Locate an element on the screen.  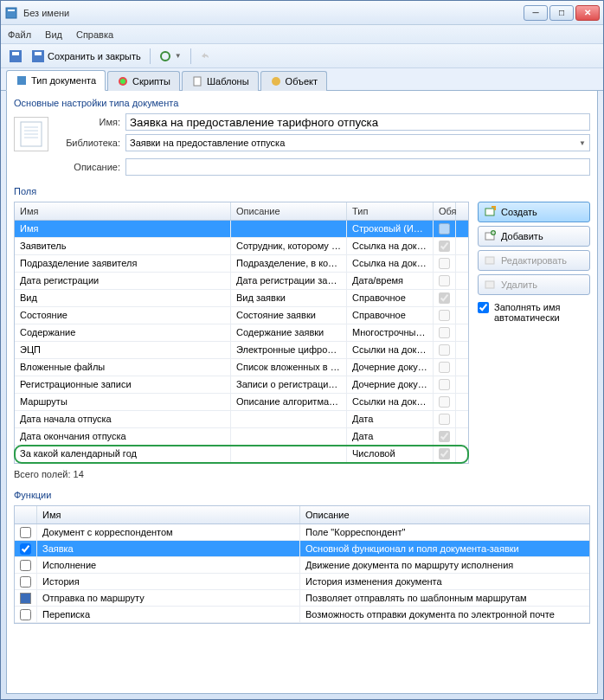
maximize-button: □ is located at coordinates (562, 13).